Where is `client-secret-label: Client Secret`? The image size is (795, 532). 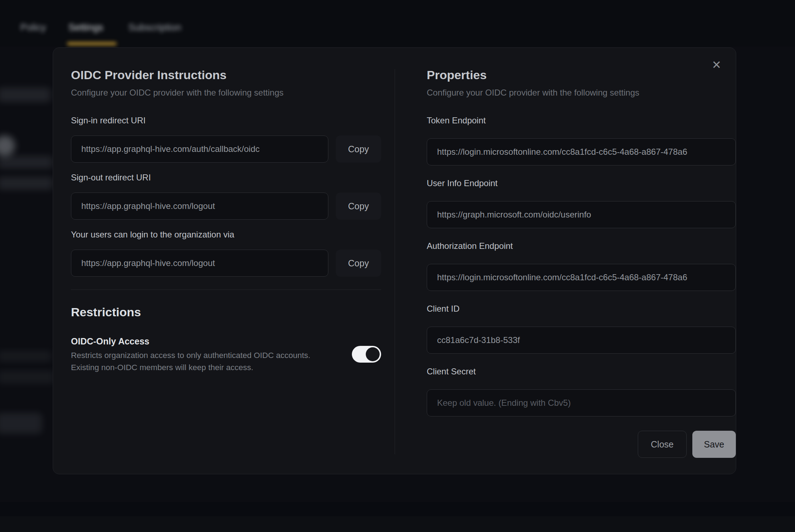
client-secret-label: Client Secret is located at coordinates (581, 372).